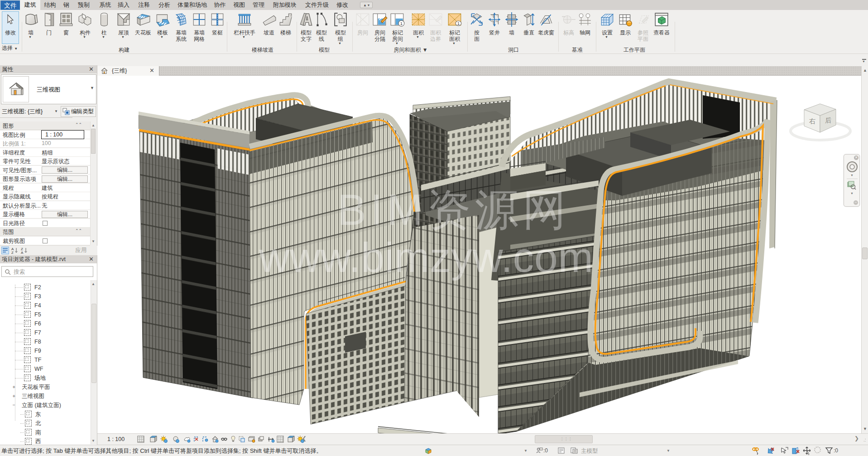 Image resolution: width=868 pixels, height=456 pixels. Describe the element at coordinates (13, 252) in the screenshot. I see `svg-text: Z` at that location.